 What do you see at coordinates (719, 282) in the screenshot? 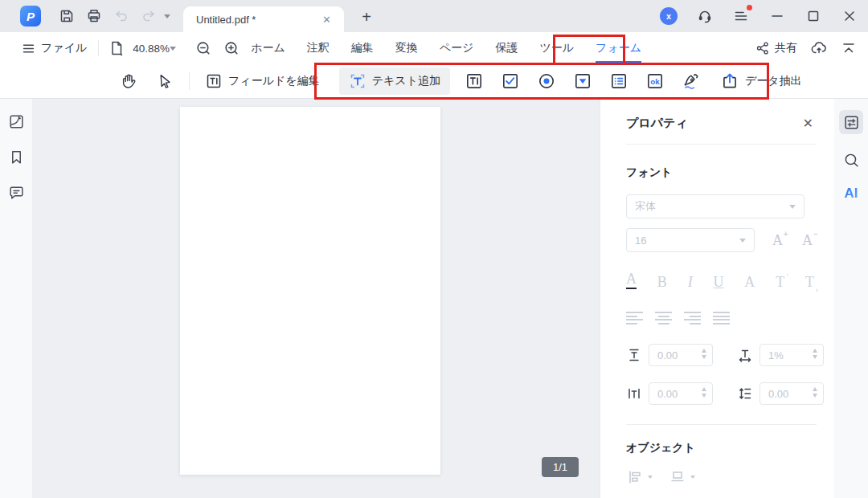
I see `underline-button: U` at bounding box center [719, 282].